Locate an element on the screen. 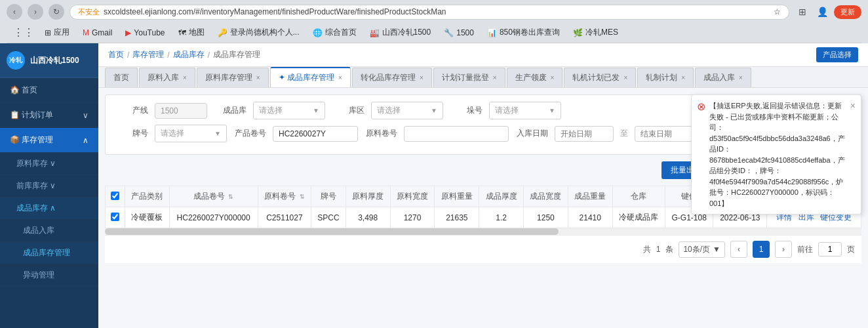 The width and height of the screenshot is (868, 328). date-end-input is located at coordinates (664, 134).